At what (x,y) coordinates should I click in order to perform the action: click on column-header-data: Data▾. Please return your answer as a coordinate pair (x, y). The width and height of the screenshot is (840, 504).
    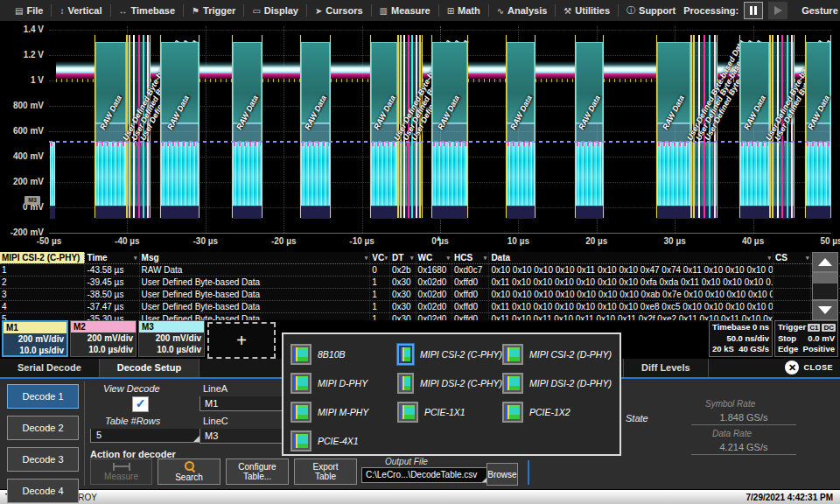
    Looking at the image, I should click on (632, 257).